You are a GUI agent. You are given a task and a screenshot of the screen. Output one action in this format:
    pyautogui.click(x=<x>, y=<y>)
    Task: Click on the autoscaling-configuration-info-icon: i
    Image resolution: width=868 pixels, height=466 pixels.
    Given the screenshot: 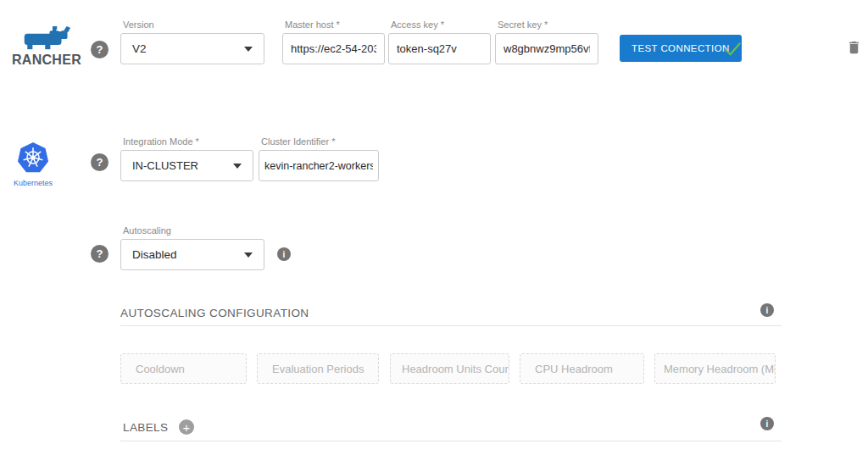 What is the action you would take?
    pyautogui.click(x=767, y=310)
    